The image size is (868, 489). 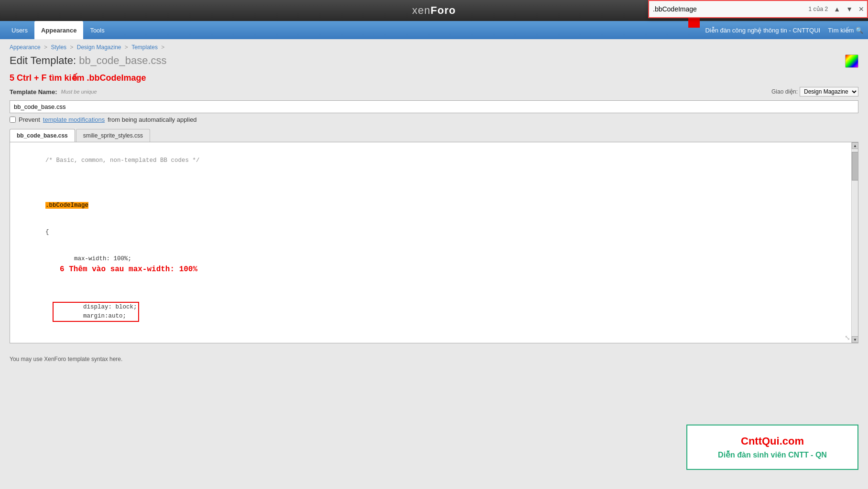 What do you see at coordinates (837, 9) in the screenshot?
I see `search-prev-button: ▲` at bounding box center [837, 9].